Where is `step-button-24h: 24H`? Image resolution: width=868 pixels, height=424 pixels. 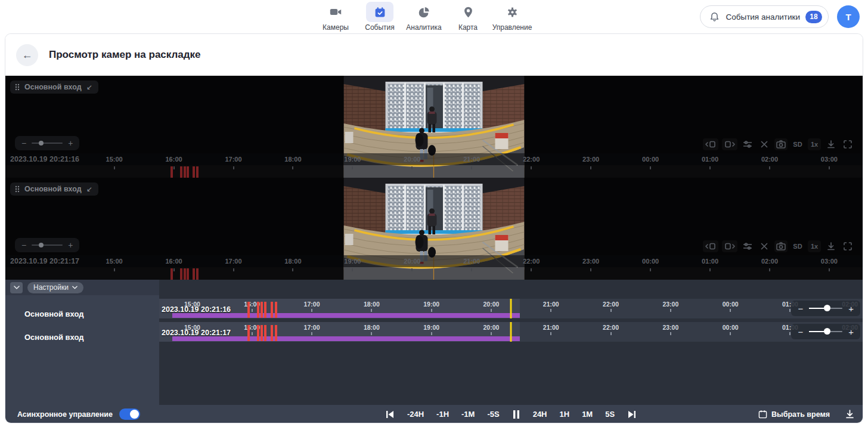
step-button-24h: 24H is located at coordinates (540, 414).